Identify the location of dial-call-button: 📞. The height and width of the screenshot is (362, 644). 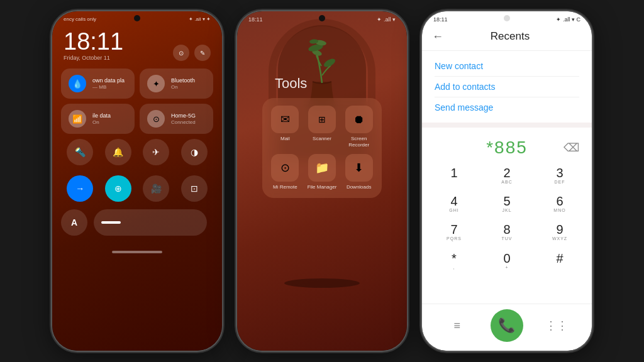
(507, 326).